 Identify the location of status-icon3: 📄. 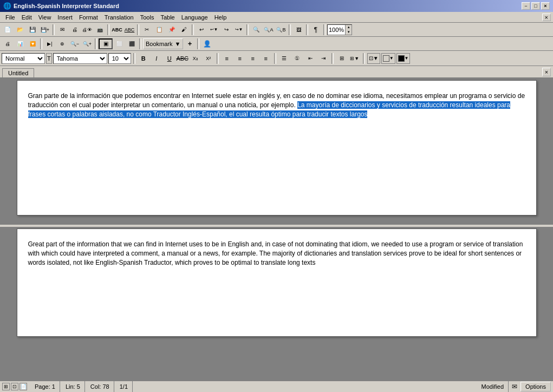
(23, 387).